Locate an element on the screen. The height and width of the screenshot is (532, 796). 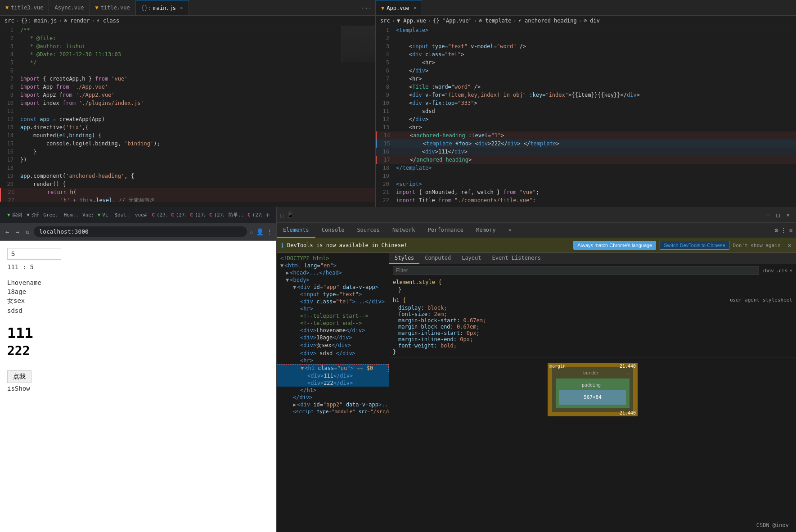
dom-line-script: <script type="module" src="/src/main.js?… is located at coordinates (333, 411).